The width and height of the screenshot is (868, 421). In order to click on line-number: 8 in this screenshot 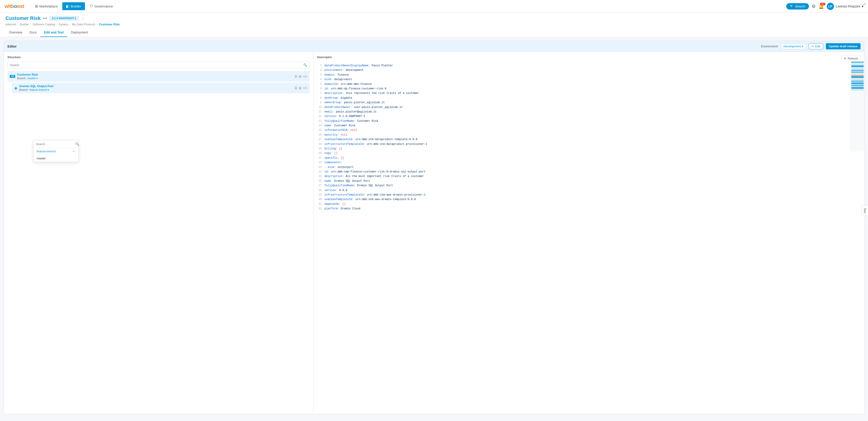, I will do `click(319, 98)`.